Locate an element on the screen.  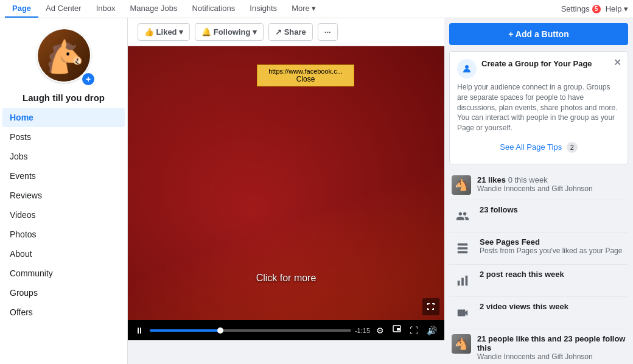
follows-info: 23 follows is located at coordinates (553, 209).